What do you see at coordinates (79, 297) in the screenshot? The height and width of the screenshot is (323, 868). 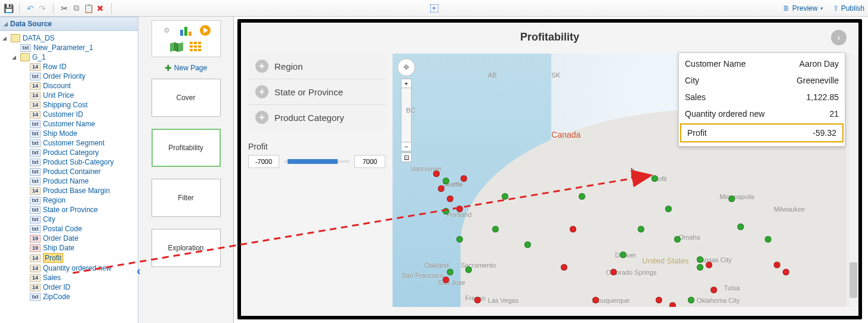 I see `tree-field: txtZipCode` at bounding box center [79, 297].